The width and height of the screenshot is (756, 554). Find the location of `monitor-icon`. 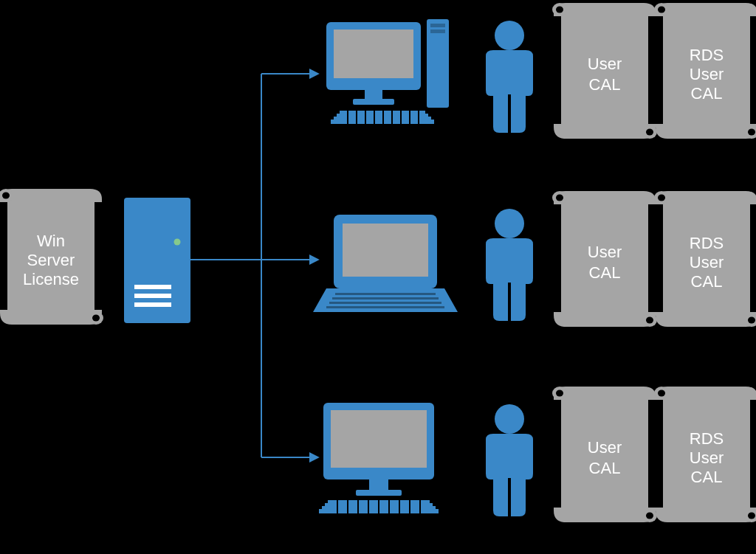

monitor-icon is located at coordinates (379, 458).